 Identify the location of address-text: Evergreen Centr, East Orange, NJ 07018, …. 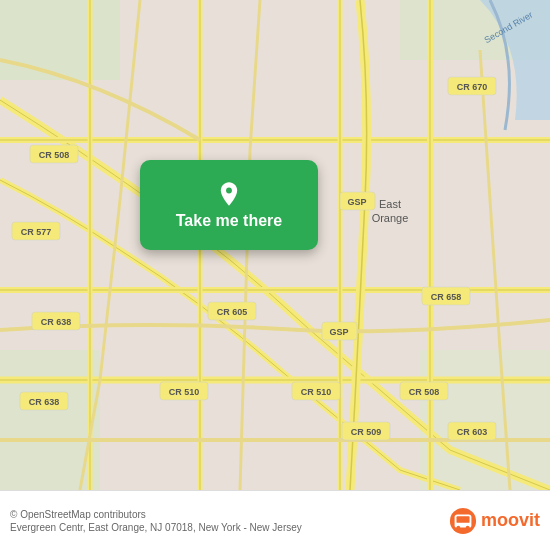
(156, 528).